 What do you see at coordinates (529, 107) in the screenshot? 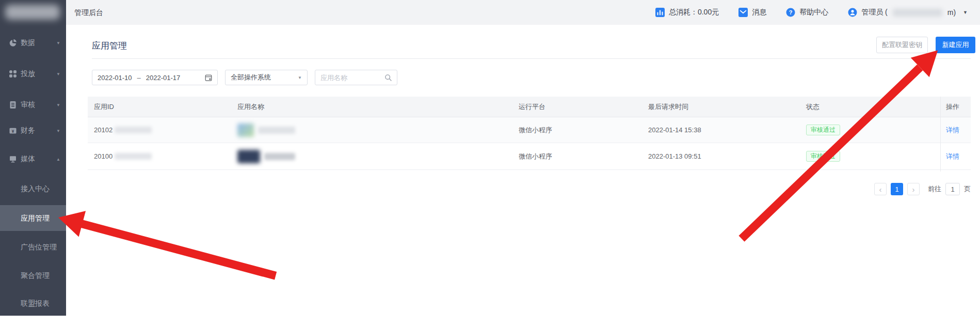
I see `table-header-row: 应用ID 应用名称 运行平台 最后请求时间 状态 操作` at bounding box center [529, 107].